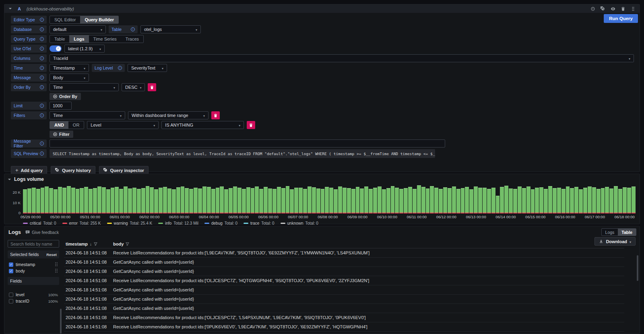 This screenshot has height=334, width=644. What do you see at coordinates (87, 115) in the screenshot?
I see `filter-field-select: Time` at bounding box center [87, 115].